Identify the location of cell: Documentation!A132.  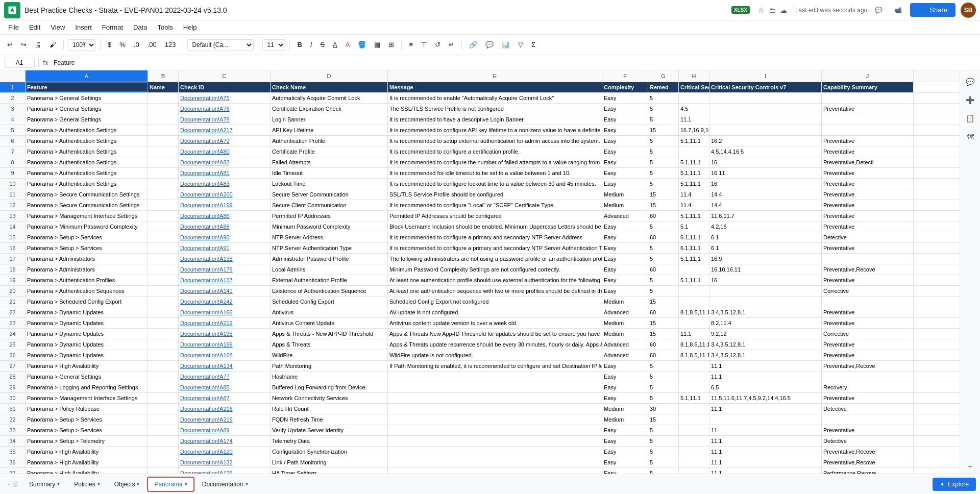
(225, 462).